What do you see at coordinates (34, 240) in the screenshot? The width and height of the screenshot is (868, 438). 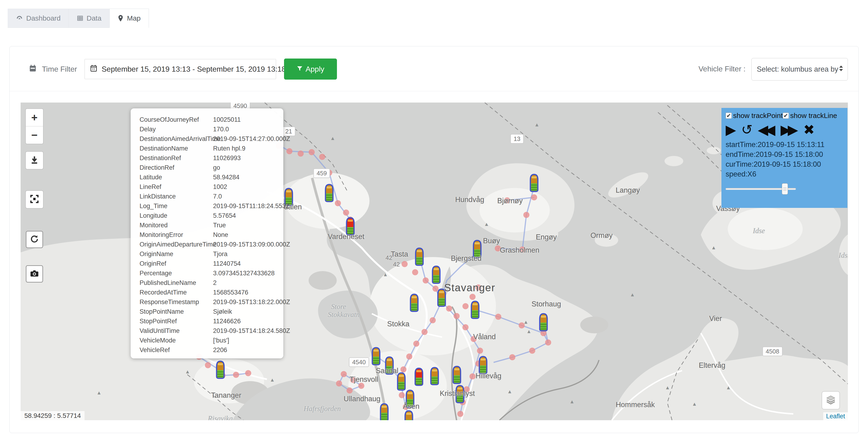 I see `refresh-button` at bounding box center [34, 240].